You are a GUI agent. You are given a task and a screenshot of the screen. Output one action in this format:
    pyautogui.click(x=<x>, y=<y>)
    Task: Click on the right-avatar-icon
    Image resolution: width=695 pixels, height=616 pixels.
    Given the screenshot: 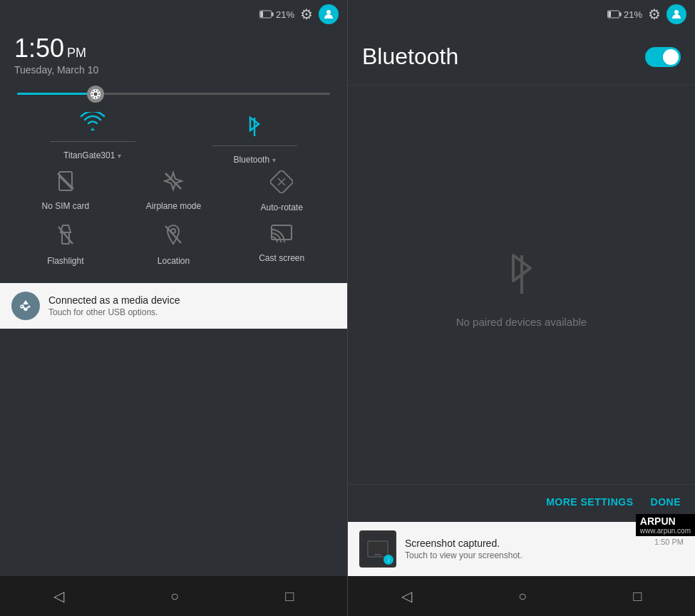 What is the action you would take?
    pyautogui.click(x=676, y=14)
    